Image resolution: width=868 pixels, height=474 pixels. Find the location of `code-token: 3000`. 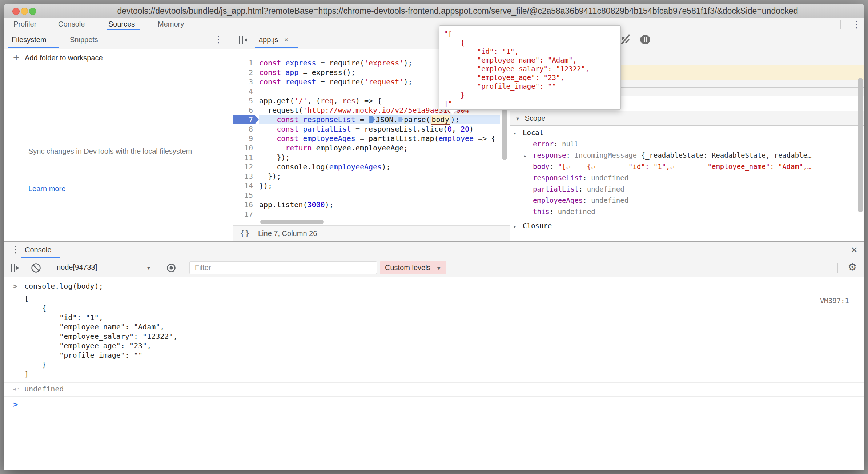

code-token: 3000 is located at coordinates (316, 205).